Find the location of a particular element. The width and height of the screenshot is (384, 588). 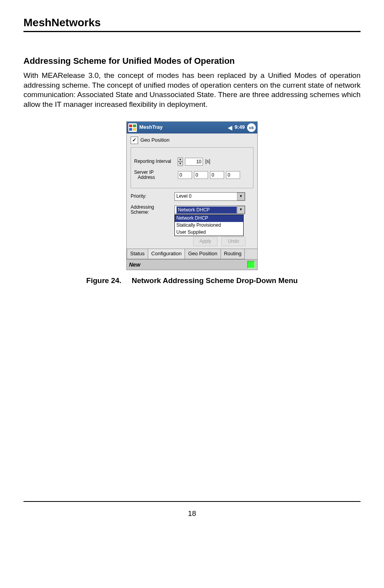

addressing-scheme-dropdown: Network DHCP ▼ is located at coordinates (210, 210).